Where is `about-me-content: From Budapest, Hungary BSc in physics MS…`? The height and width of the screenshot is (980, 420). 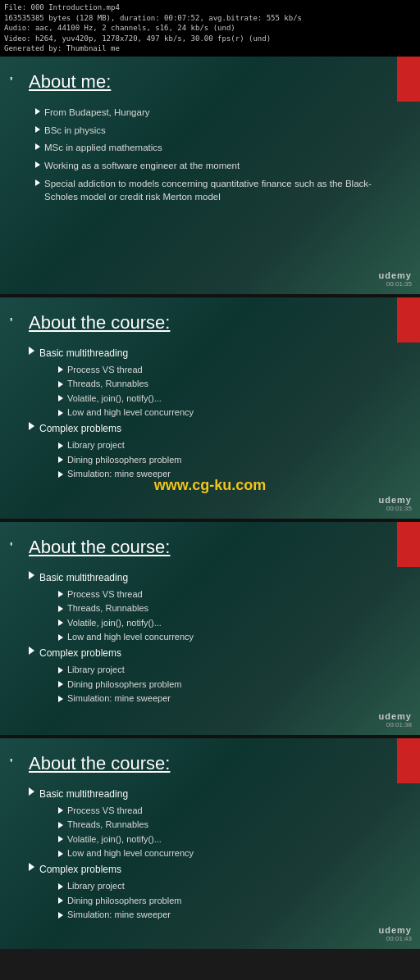 about-me-content: From Budapest, Hungary BSc in physics MS… is located at coordinates (217, 155).